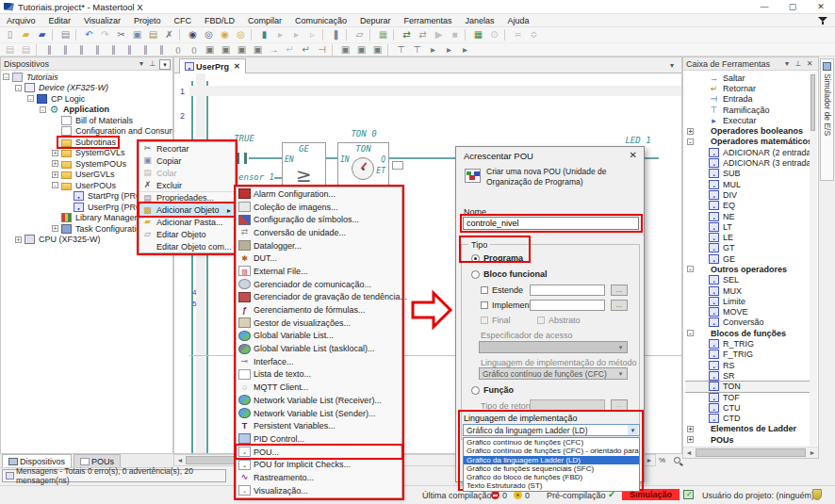 This screenshot has width=835, height=504. Describe the element at coordinates (633, 154) in the screenshot. I see `dialog-close-icon: ✕` at that location.